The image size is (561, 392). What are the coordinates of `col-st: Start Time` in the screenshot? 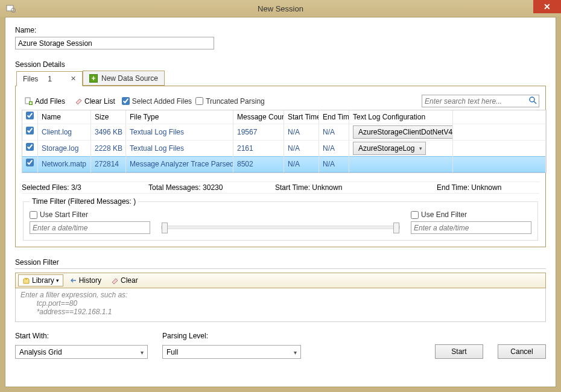 It's located at (302, 117).